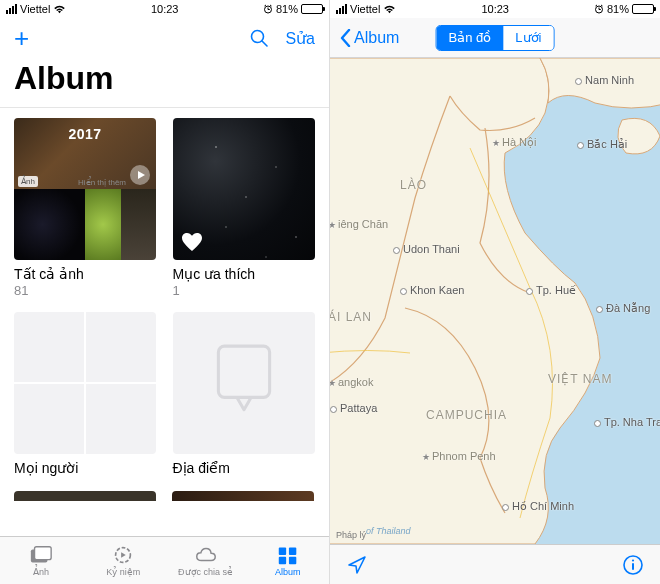 This screenshot has width=660, height=584. I want to click on city-hanoi: Hà Nội, so click(514, 142).